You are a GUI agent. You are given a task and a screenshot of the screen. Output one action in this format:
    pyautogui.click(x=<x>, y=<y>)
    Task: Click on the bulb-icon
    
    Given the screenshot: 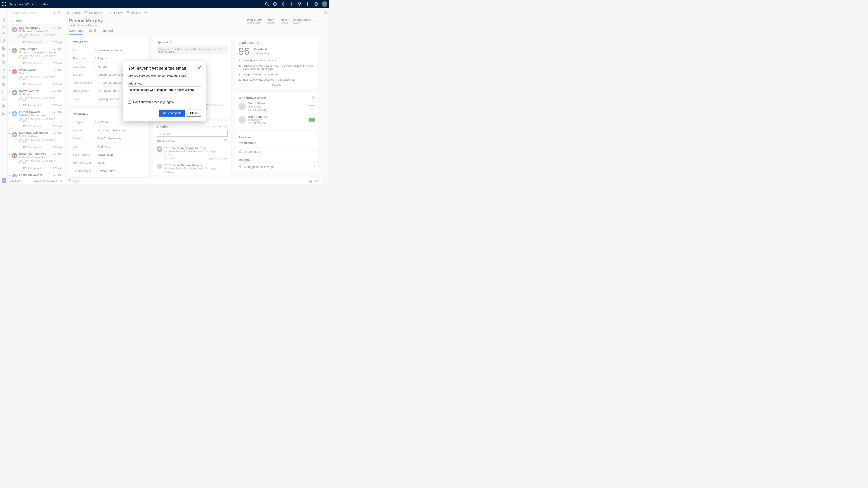 What is the action you would take?
    pyautogui.click(x=283, y=4)
    